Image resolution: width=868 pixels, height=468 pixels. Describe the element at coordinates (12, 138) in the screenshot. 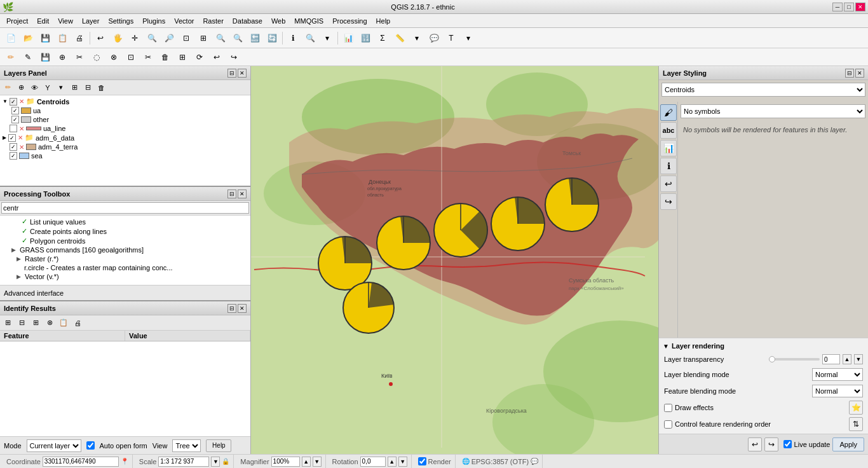

I see `layer-check-adm6` at that location.